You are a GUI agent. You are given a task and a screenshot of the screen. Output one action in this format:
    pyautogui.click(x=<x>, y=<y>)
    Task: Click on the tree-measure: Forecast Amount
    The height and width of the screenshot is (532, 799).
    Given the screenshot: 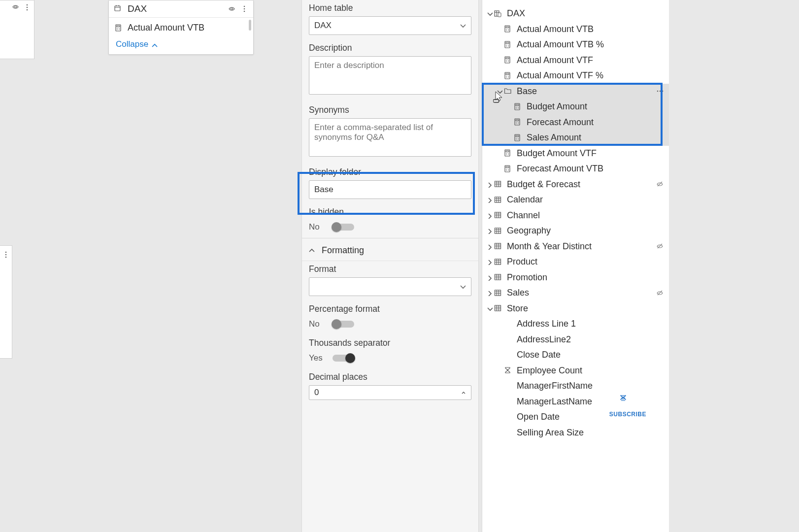 What is the action you would take?
    pyautogui.click(x=575, y=123)
    